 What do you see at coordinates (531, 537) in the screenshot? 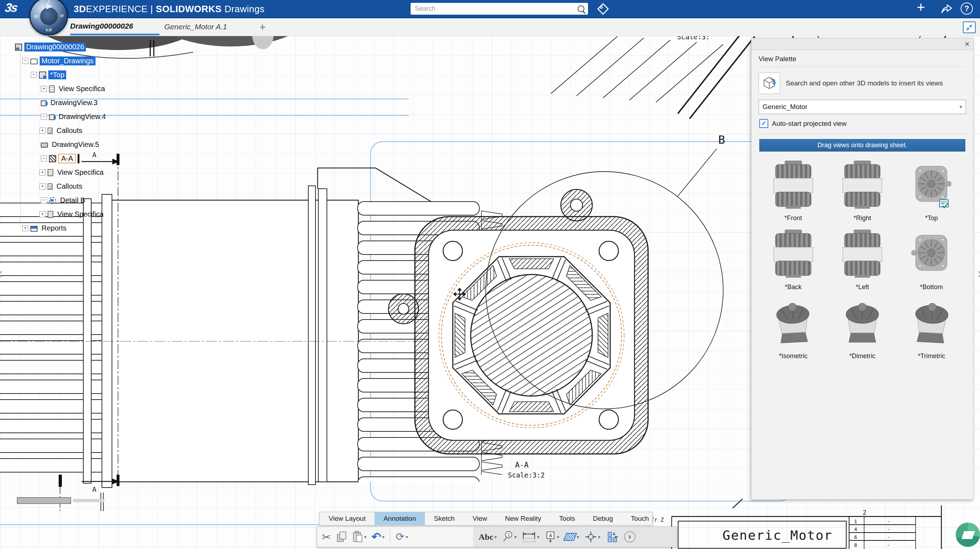
I see `dimension-button: ▾` at bounding box center [531, 537].